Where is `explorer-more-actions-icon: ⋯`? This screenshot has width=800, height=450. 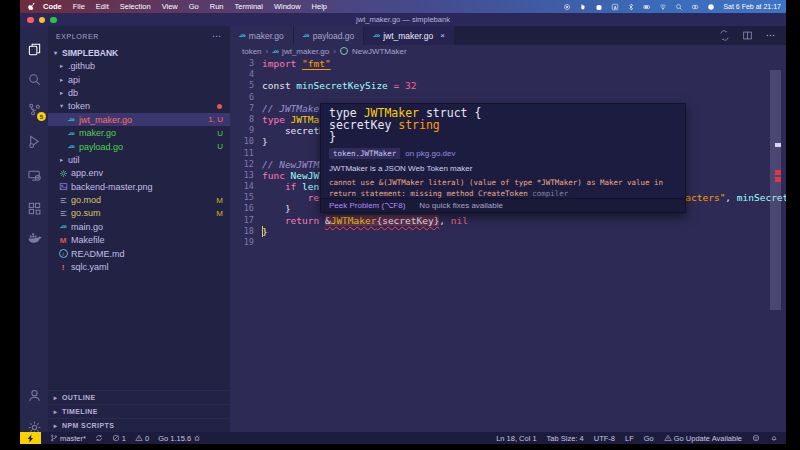
explorer-more-actions-icon: ⋯ is located at coordinates (217, 36).